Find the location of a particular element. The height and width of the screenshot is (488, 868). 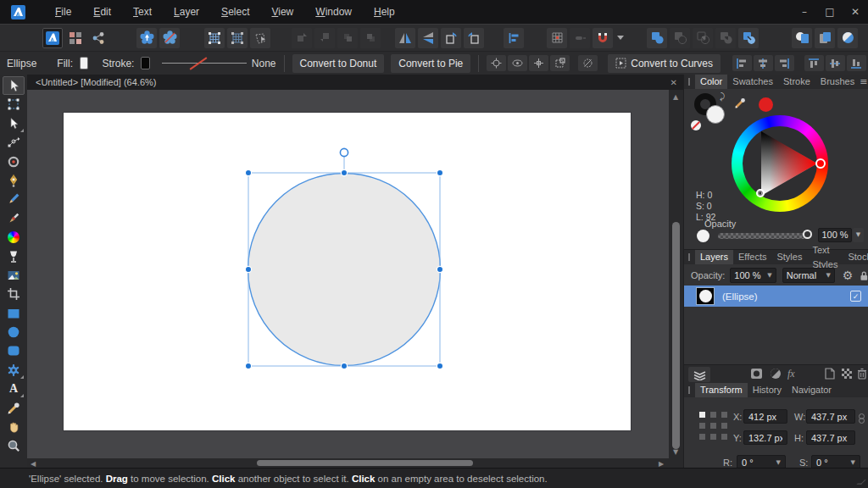

insert-inside-button is located at coordinates (848, 38).